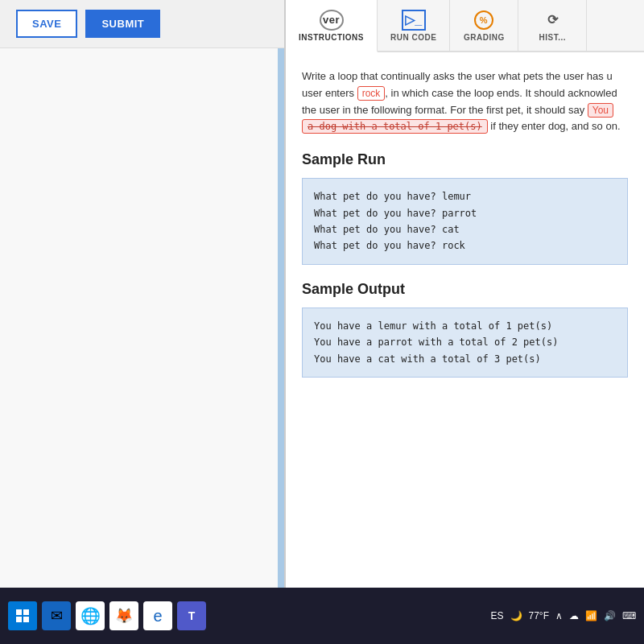  I want to click on firefox-icon: 🦊, so click(124, 616).